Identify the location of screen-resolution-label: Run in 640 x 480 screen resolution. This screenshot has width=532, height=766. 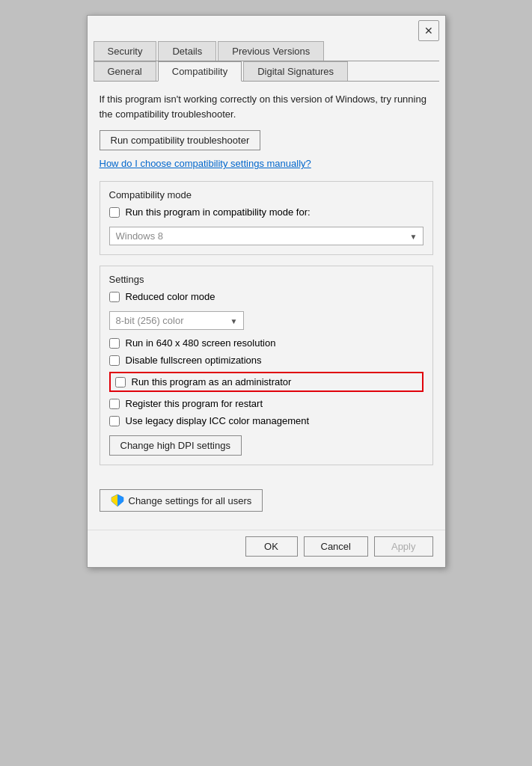
(201, 343).